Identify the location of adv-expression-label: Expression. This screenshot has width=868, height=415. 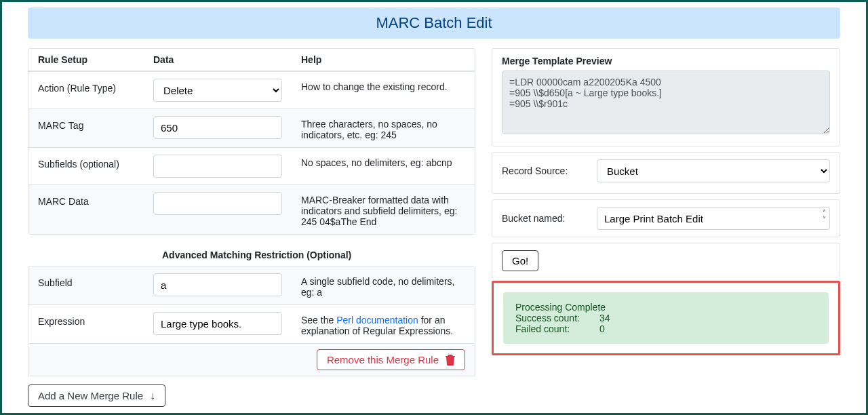
(96, 319).